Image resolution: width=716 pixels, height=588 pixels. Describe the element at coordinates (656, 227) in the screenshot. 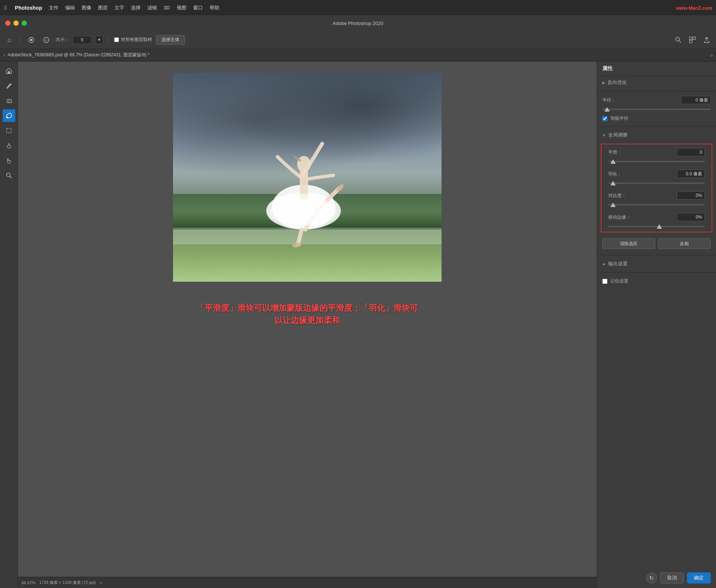

I see `shift-edge-slider-row` at that location.